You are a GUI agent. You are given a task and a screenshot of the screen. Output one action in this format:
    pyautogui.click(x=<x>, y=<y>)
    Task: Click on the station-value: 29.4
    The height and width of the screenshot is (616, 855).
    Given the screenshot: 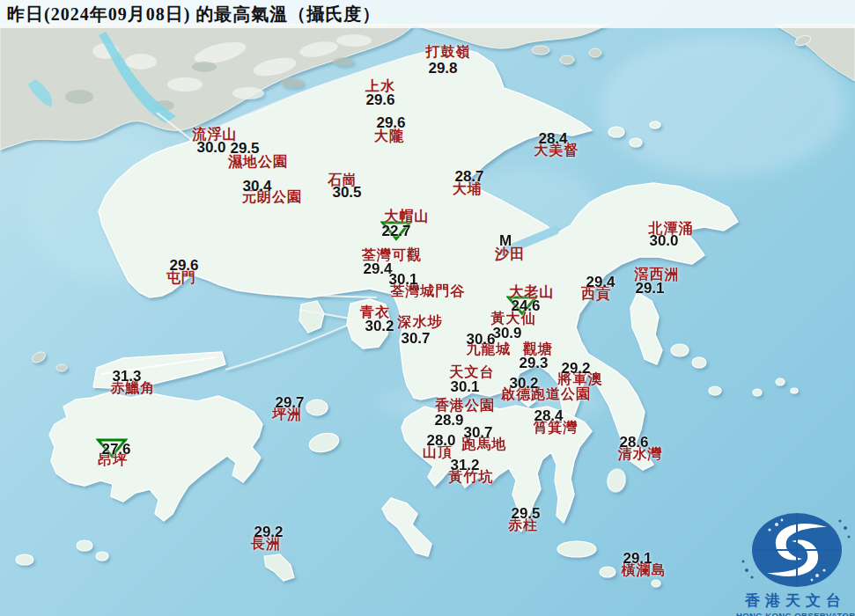 What is the action you would take?
    pyautogui.click(x=601, y=282)
    